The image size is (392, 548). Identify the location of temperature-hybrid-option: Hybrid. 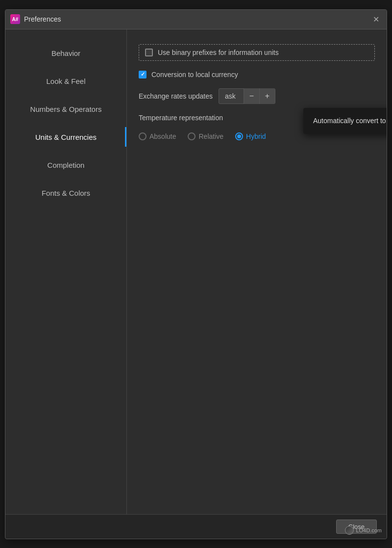
(250, 136).